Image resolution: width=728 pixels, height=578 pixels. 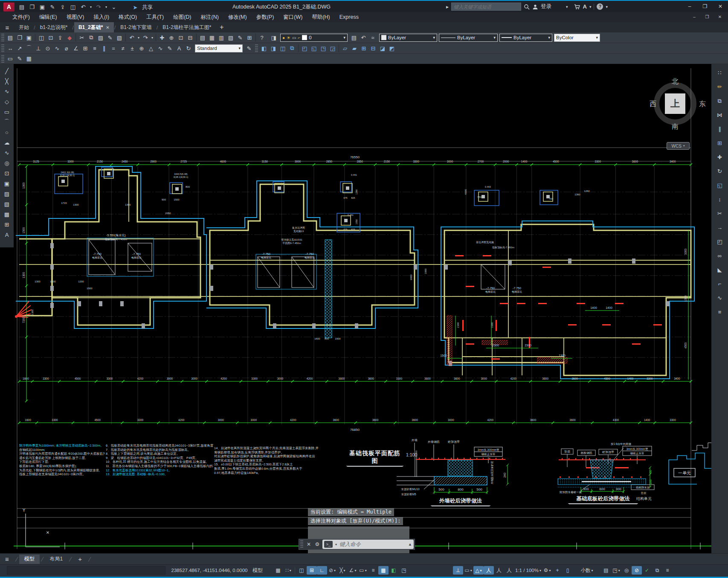 I want to click on dim-text-edit-icon: A, so click(x=179, y=48).